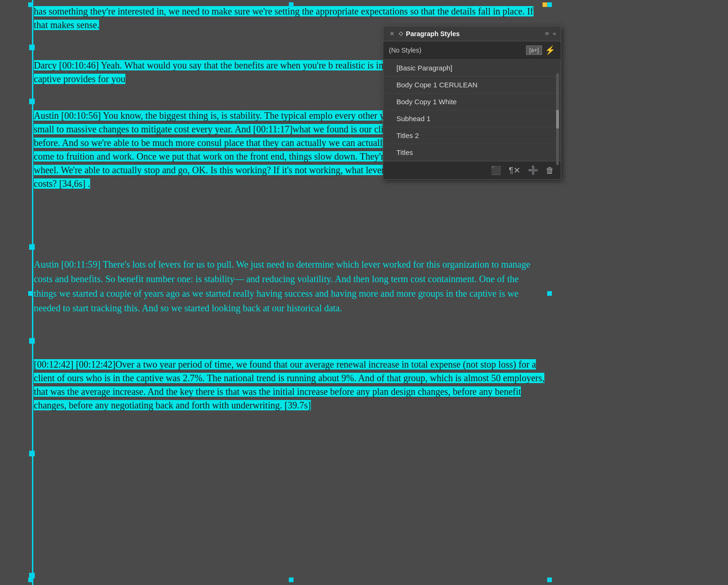 This screenshot has height=585, width=728. Describe the element at coordinates (433, 34) in the screenshot. I see `panel-title: Paragraph Styles` at that location.